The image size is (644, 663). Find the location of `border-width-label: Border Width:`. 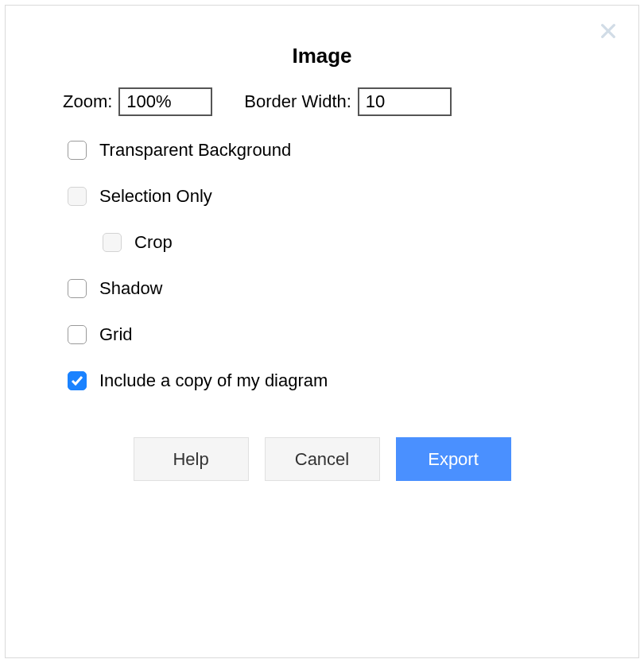

border-width-label: Border Width: is located at coordinates (297, 102).